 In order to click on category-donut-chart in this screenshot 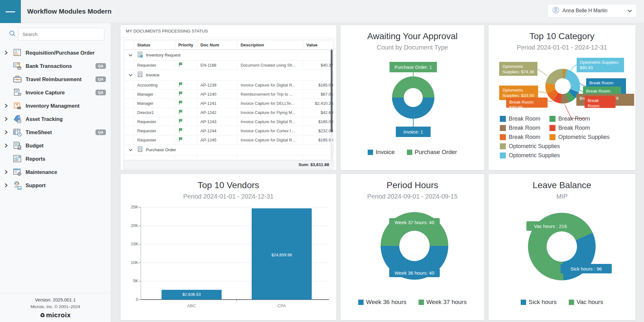, I will do `click(563, 86)`.